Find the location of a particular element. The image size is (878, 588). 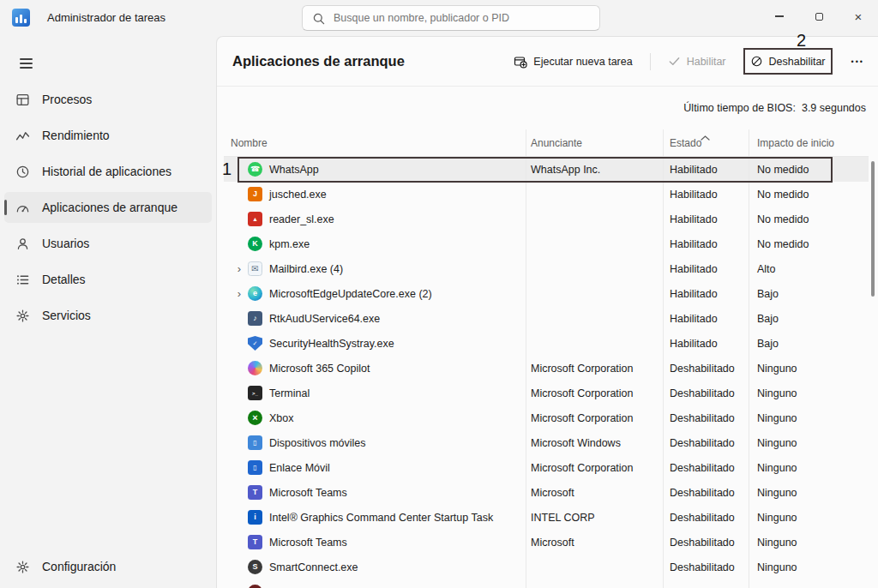

sidebar-item-usuarios: Usuarios is located at coordinates (108, 243).